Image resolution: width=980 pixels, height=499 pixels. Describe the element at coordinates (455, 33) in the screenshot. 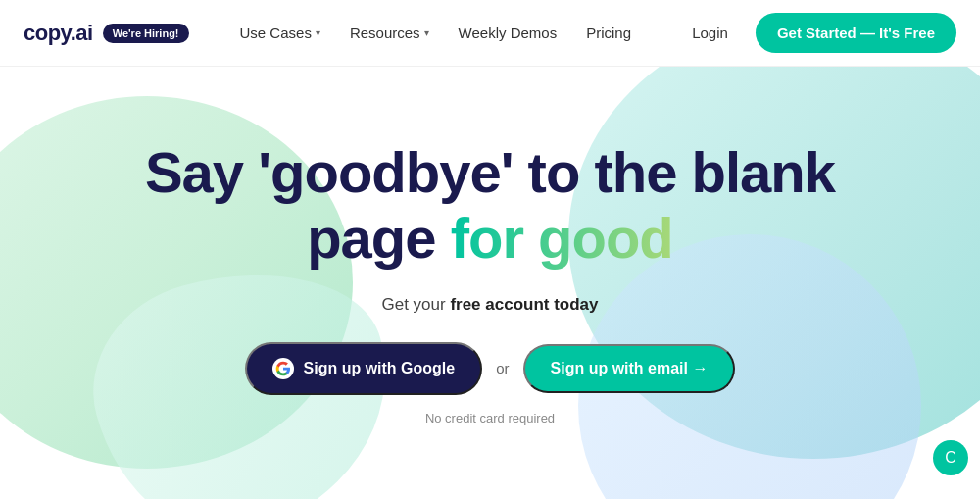

I see `nav-links: Use Cases ▾ Resources ▾ Weekly Demos Pri…` at that location.